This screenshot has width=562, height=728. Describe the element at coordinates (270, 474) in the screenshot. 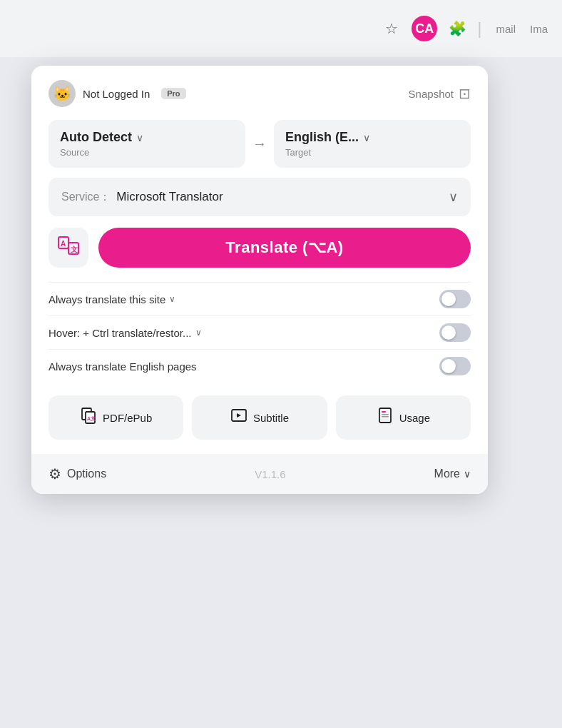

I see `version-label: V1.1.6` at that location.